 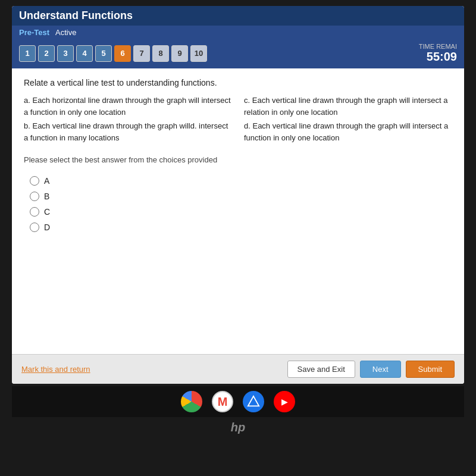 What do you see at coordinates (238, 15) in the screenshot?
I see `top-bar: Understand Functions` at bounding box center [238, 15].